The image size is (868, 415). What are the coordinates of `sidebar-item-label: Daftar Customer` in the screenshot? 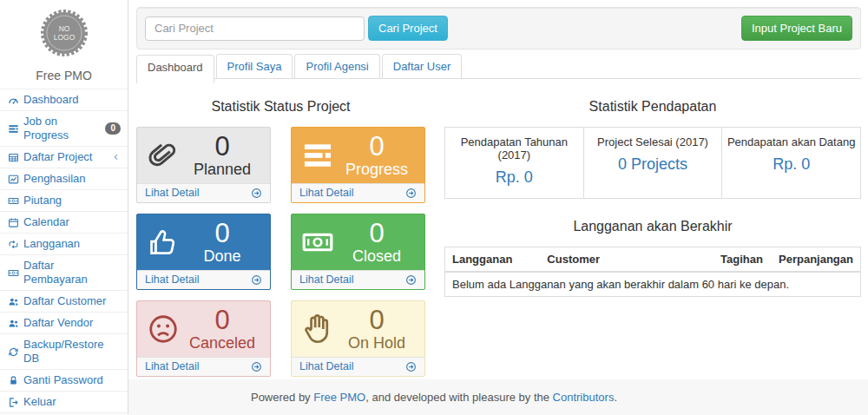 It's located at (64, 301).